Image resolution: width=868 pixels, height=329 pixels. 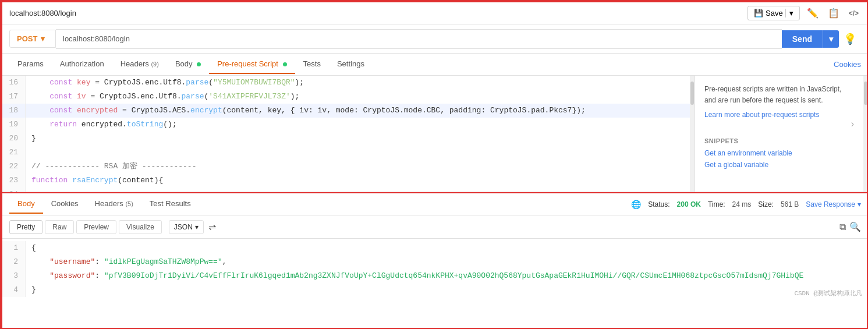 I want to click on top-bar-right: 💾 Save ▾ ✏️ 📋 </>, so click(x=805, y=13).